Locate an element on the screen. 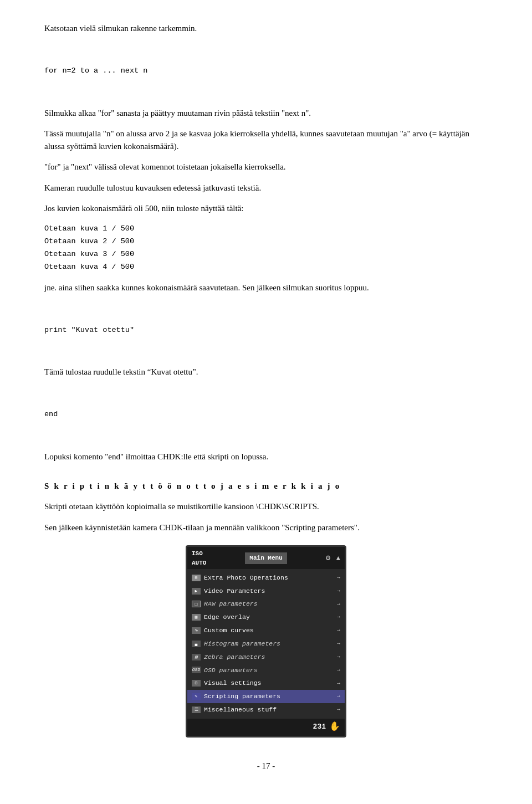  menu-item-7: OSD OSD parameters → is located at coordinates (266, 670).